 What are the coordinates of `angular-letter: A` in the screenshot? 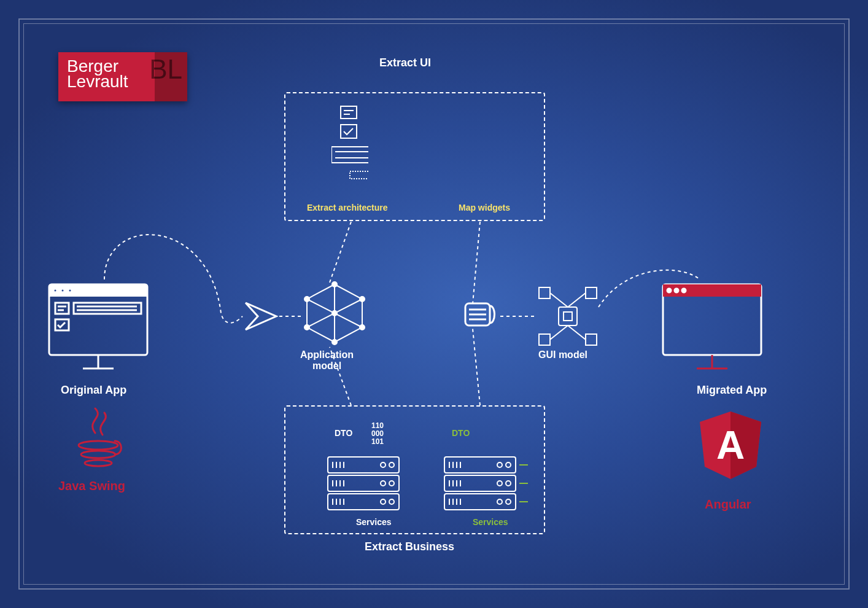 It's located at (730, 445).